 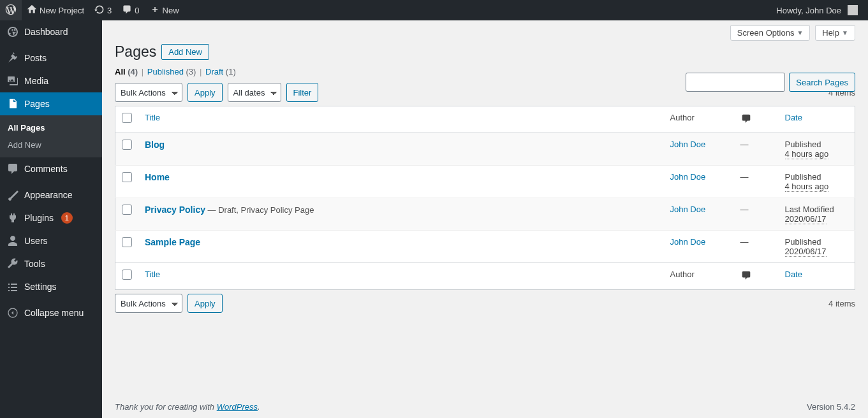 I want to click on post-state: — Draft, Privacy Policy Page, so click(x=260, y=210).